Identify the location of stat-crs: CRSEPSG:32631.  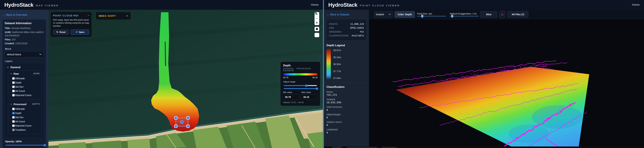
(346, 28).